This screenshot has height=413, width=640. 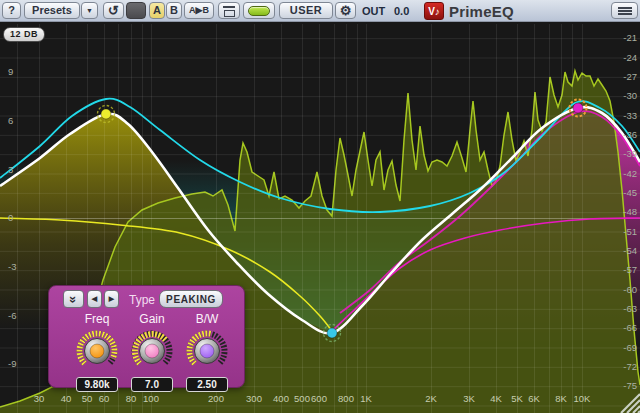 I want to click on db-right-label: -60, so click(x=630, y=290).